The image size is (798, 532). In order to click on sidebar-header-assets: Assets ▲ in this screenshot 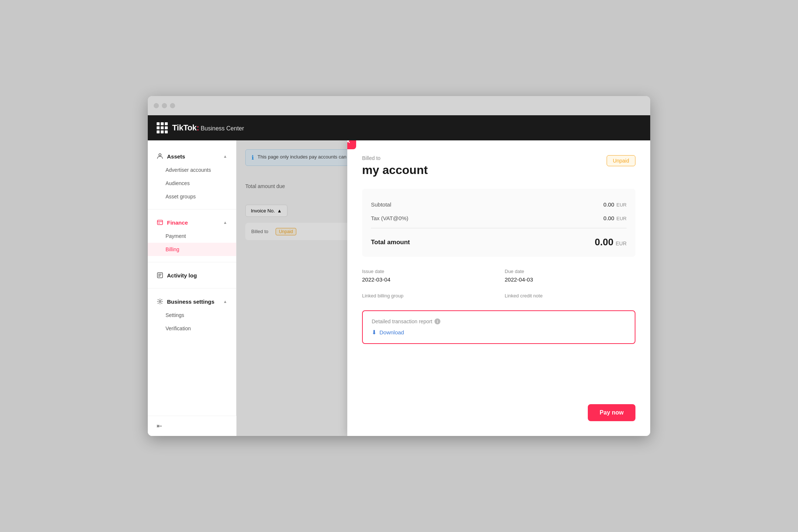, I will do `click(192, 156)`.